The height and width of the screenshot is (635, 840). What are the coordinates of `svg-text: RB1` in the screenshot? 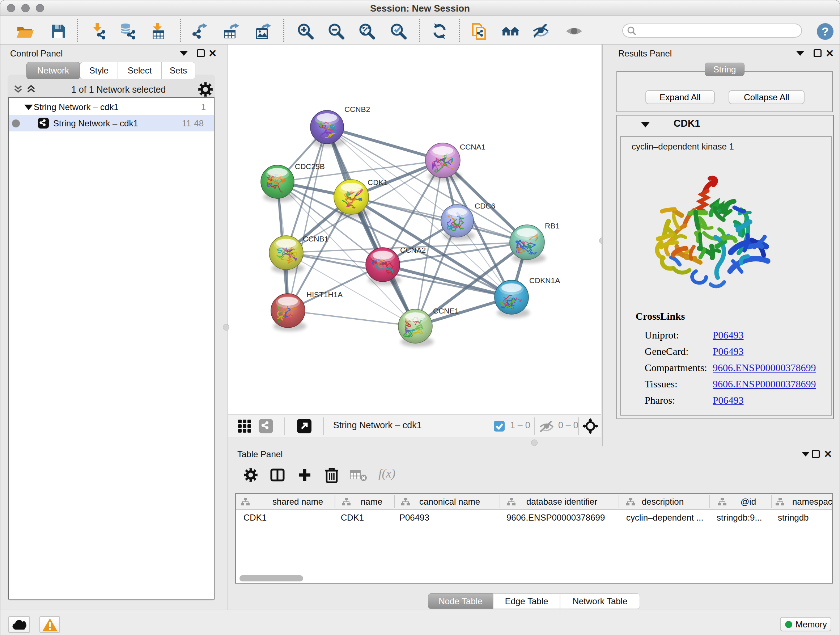 It's located at (552, 226).